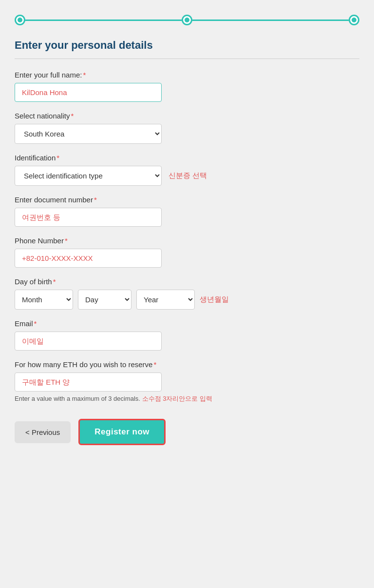  I want to click on nationality-select: Select a country South Korea United Stat…, so click(88, 134).